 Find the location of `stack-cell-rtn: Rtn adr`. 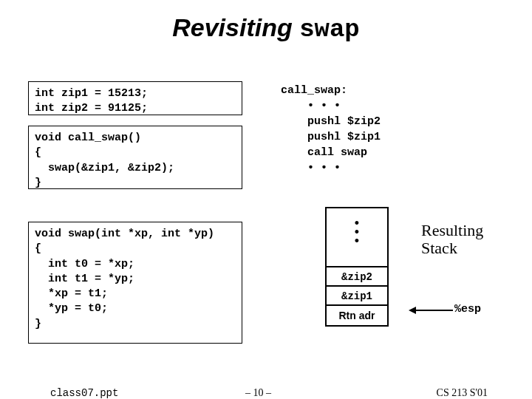

stack-cell-rtn: Rtn adr is located at coordinates (357, 316).